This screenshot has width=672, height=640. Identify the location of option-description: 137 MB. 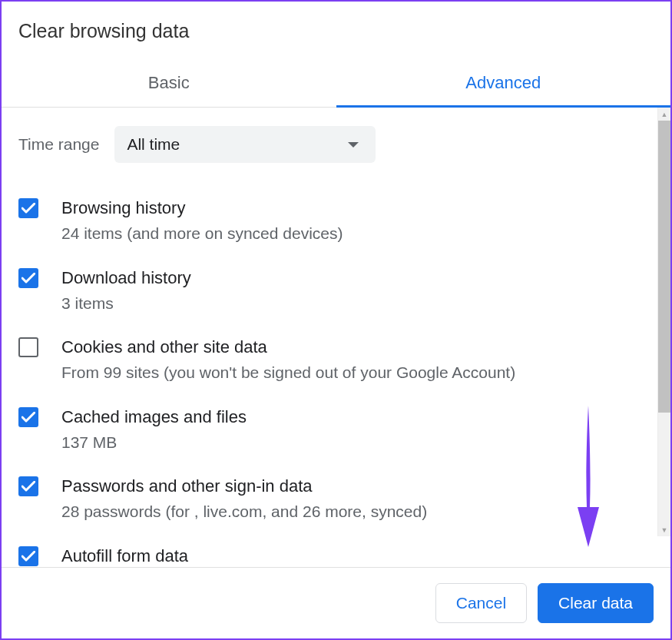
(350, 443).